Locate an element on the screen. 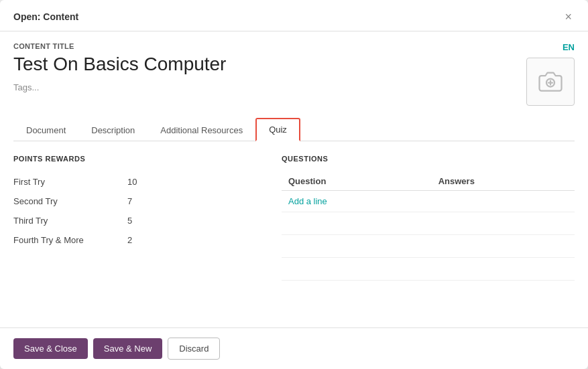 This screenshot has height=369, width=588. language-badge: EN is located at coordinates (569, 47).